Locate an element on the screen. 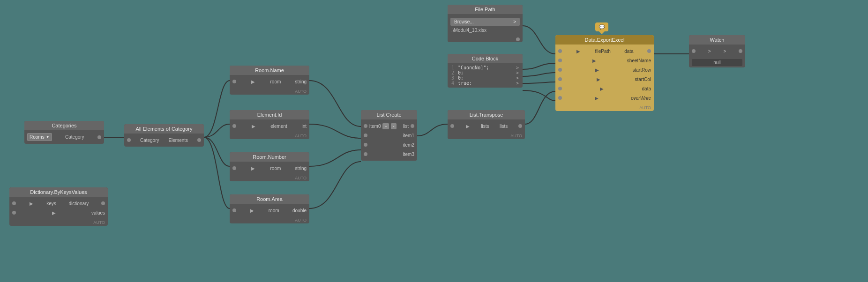  room-area-node: Room.Area ▶ room double AUTO is located at coordinates (269, 209).